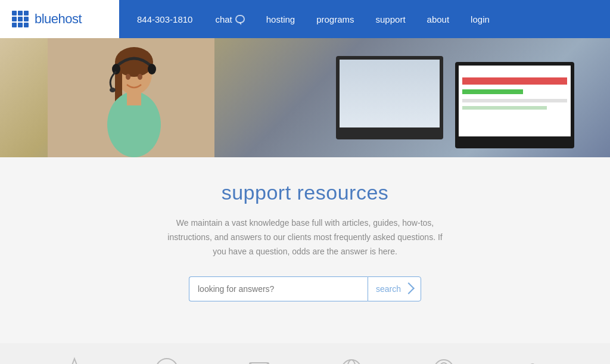  What do you see at coordinates (20, 19) in the screenshot?
I see `logo-grid-icon` at bounding box center [20, 19].